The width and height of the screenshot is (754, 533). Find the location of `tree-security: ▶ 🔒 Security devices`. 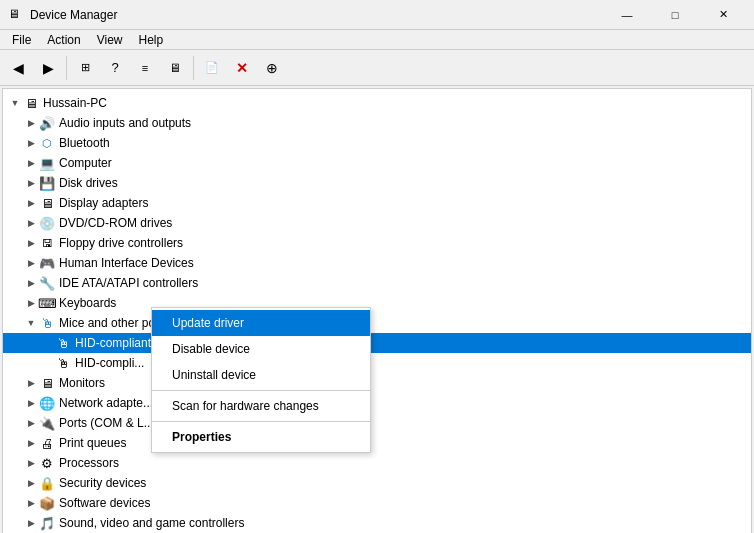

tree-security: ▶ 🔒 Security devices is located at coordinates (377, 483).